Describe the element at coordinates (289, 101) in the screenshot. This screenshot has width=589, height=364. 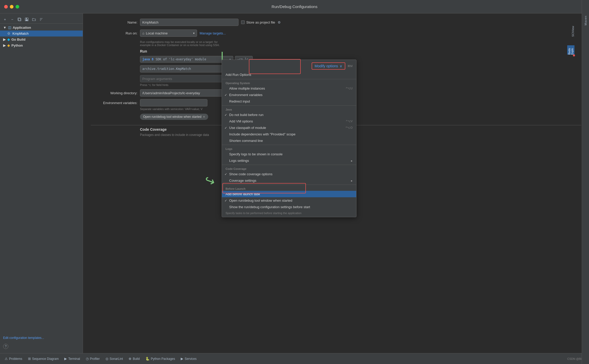
I see `redirect-input-item: Redirect input` at that location.